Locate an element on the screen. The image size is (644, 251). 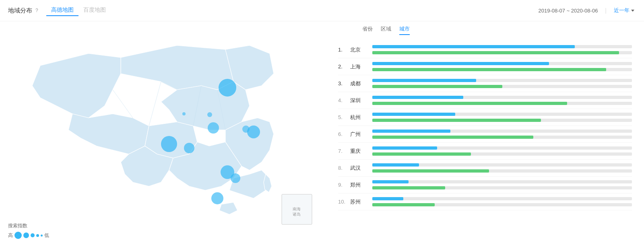
tab-city: 城市 is located at coordinates (405, 30).